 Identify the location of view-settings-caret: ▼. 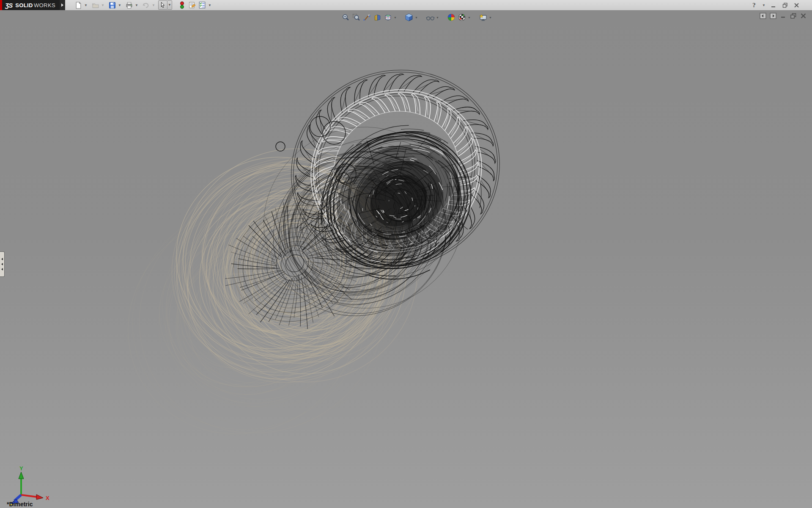
(491, 18).